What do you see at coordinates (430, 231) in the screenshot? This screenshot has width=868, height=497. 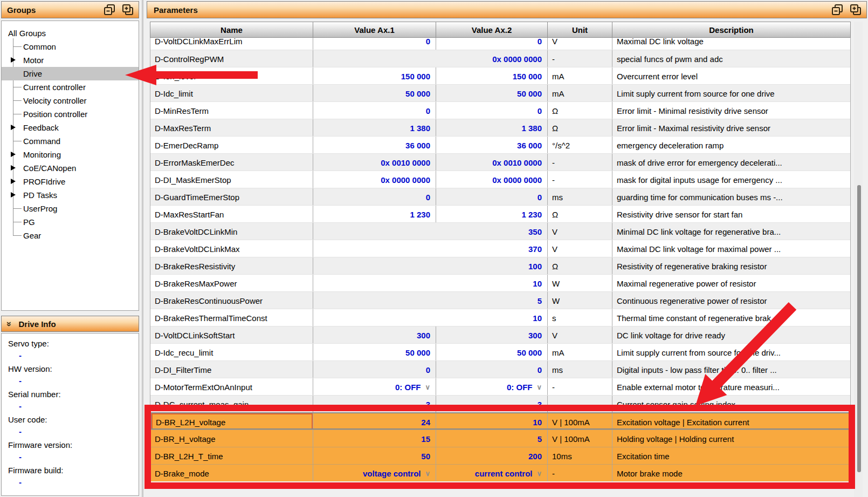 I see `param-value-cell: 350` at bounding box center [430, 231].